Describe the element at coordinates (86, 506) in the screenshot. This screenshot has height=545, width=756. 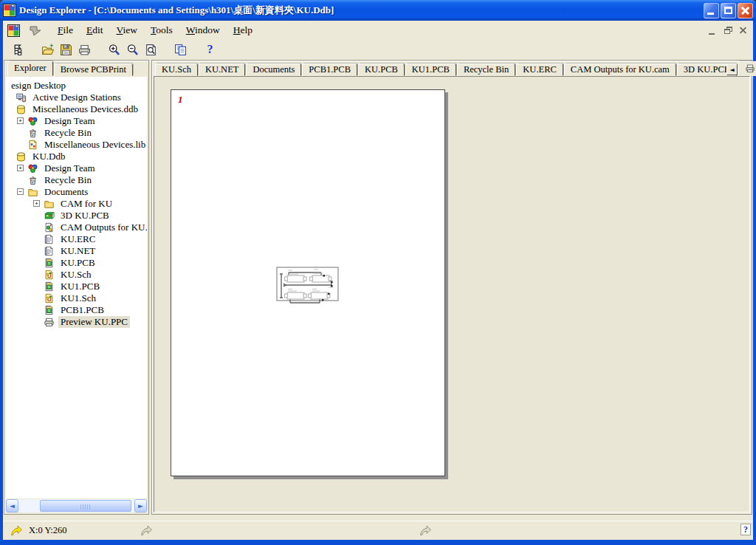
I see `scrollbar-thumb` at that location.